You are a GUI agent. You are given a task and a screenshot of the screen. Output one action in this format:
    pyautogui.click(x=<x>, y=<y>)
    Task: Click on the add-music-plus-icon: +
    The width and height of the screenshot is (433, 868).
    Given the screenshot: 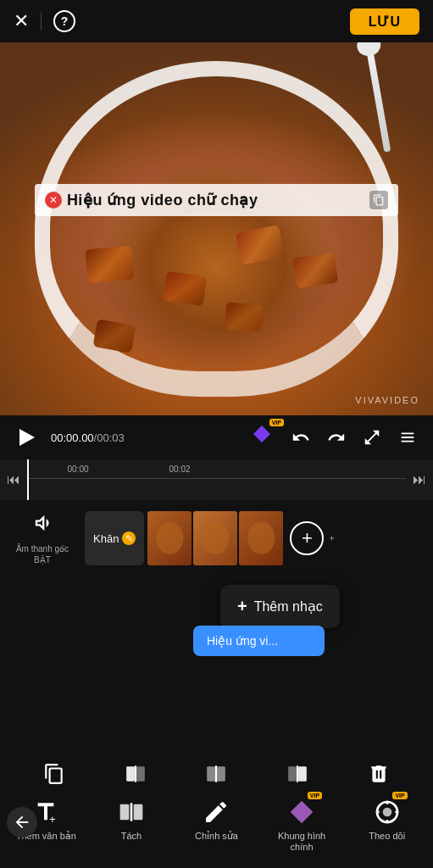 What is the action you would take?
    pyautogui.click(x=242, y=607)
    